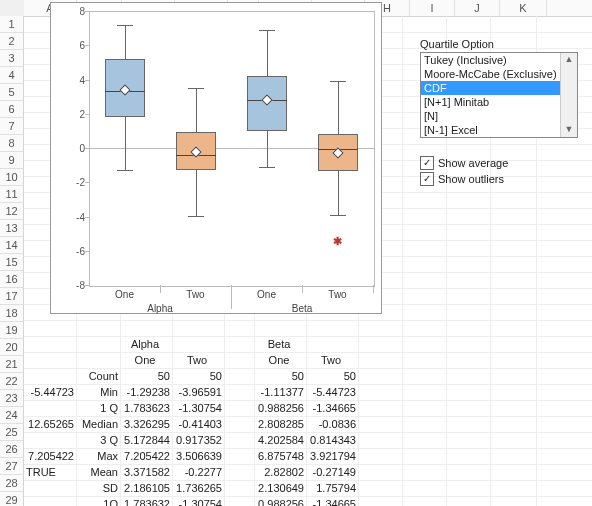 This screenshot has height=506, width=592. Describe the element at coordinates (499, 74) in the screenshot. I see `quartile-option-item: Moore-McCabe (Exclusive)` at that location.